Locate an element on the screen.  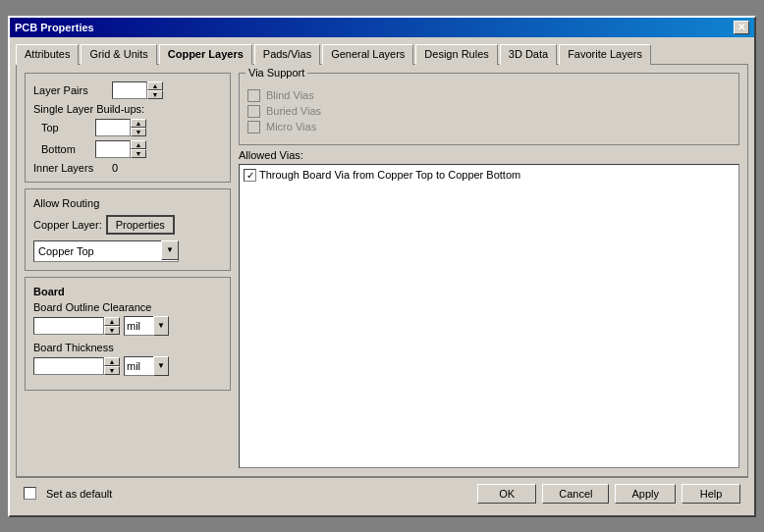
bottom-left: Set as default is located at coordinates (68, 493).